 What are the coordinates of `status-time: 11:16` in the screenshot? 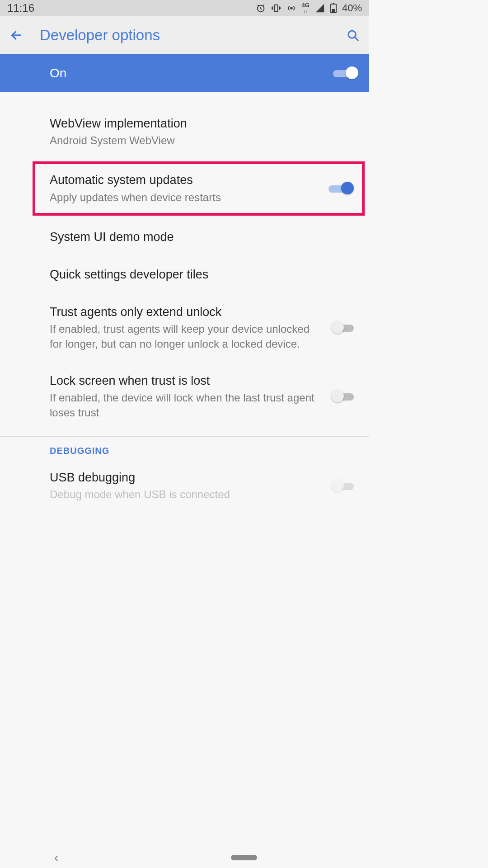 It's located at (21, 8).